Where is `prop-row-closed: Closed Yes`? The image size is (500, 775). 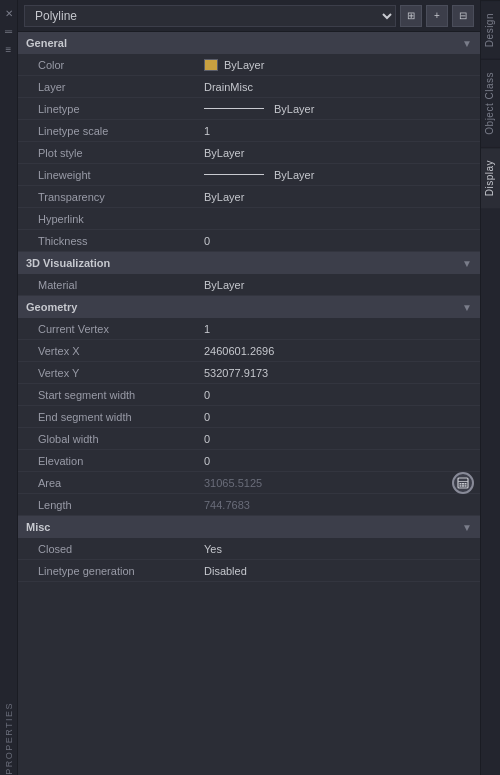 prop-row-closed: Closed Yes is located at coordinates (249, 549).